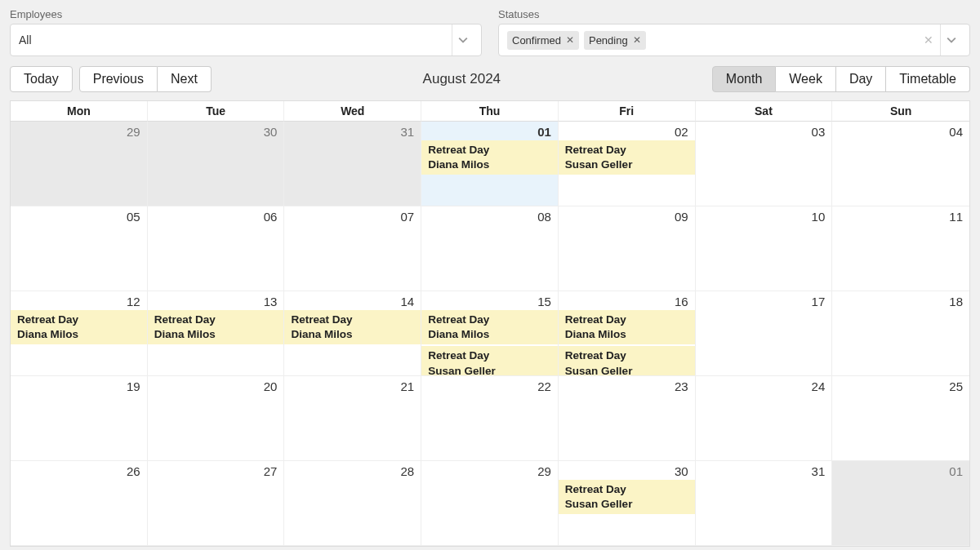  What do you see at coordinates (79, 249) in the screenshot?
I see `calendar-day-cell: 05` at bounding box center [79, 249].